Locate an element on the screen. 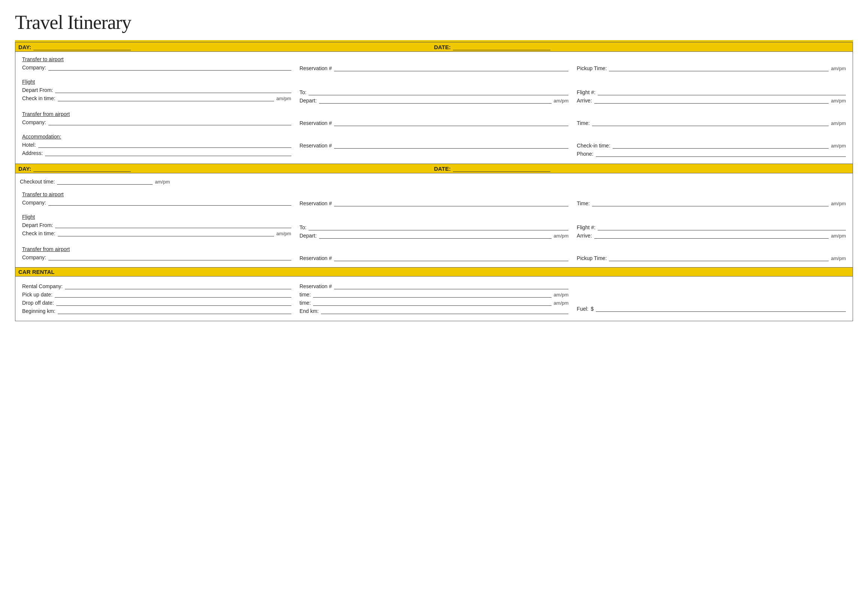  day2-transfer-to-airport-right: Time: am/pm is located at coordinates (711, 199).